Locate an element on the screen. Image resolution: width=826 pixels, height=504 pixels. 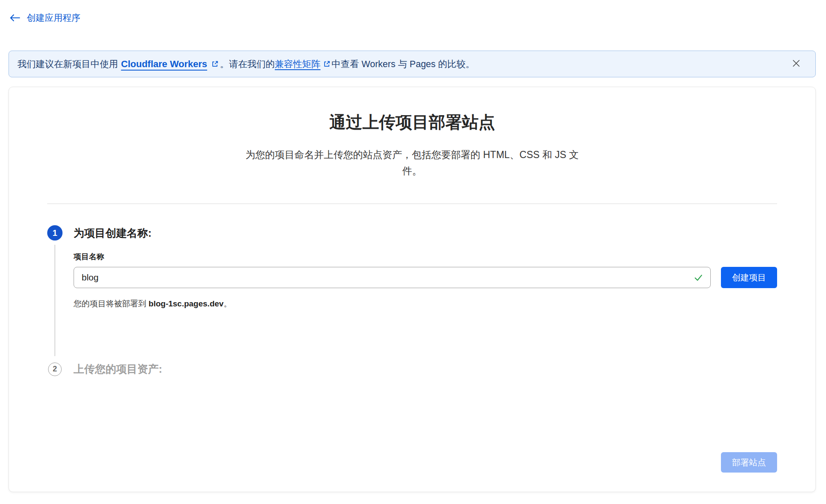
helper-prefix: 您的项目将被部署到 is located at coordinates (111, 303).